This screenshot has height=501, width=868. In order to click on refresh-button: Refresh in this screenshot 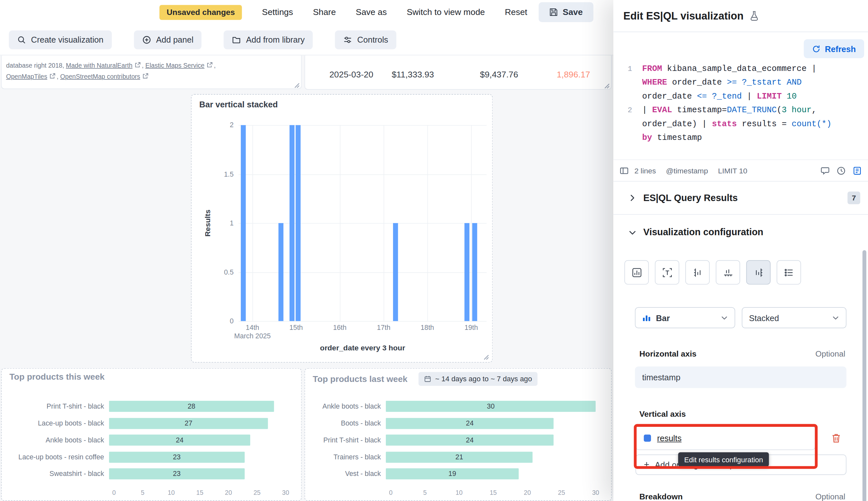, I will do `click(834, 49)`.